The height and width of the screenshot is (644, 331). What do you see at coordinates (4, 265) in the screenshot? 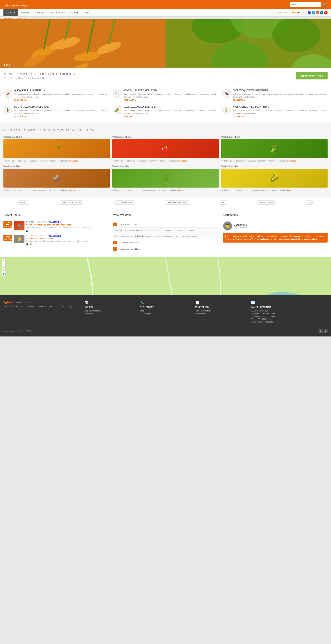
I see `map-zoom-out: −` at bounding box center [4, 265].